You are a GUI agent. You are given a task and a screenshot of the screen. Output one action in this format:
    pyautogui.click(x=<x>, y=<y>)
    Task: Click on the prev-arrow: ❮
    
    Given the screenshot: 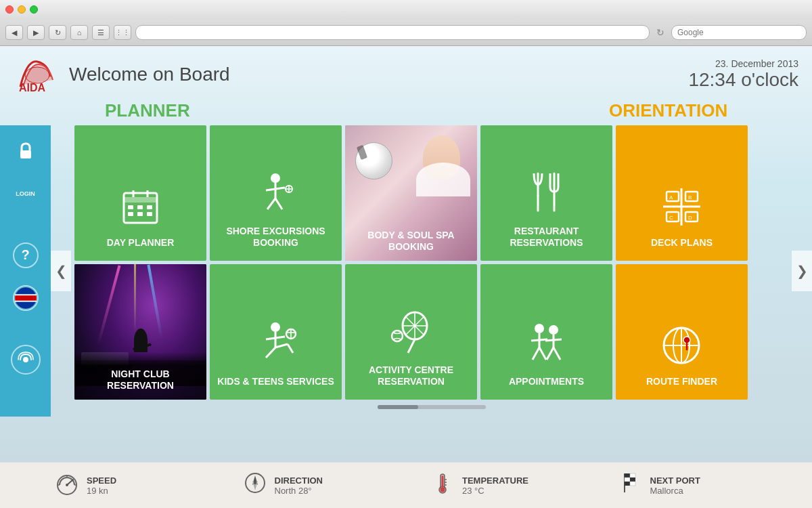 What is the action you would take?
    pyautogui.click(x=61, y=271)
    